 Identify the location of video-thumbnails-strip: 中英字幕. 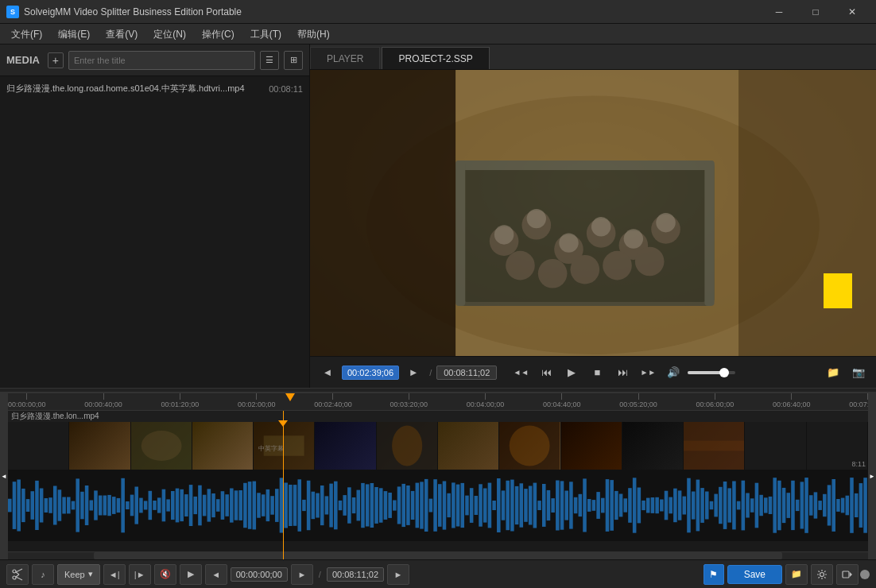
(438, 446).